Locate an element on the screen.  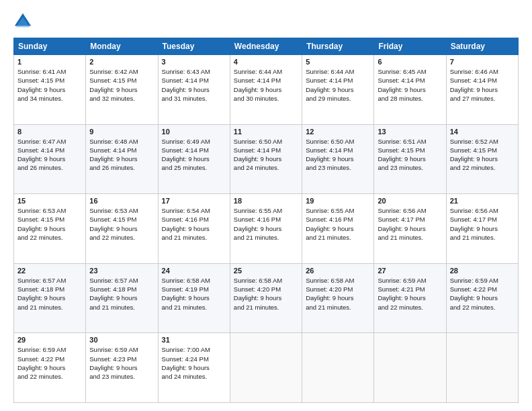
day-info: and 27 minutes. is located at coordinates (482, 98).